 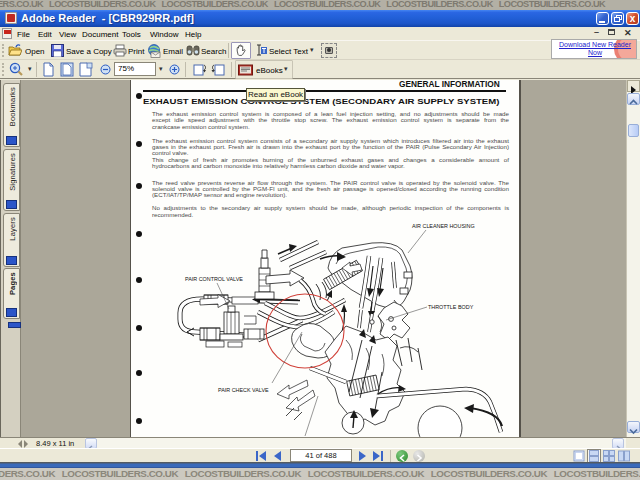 I want to click on svg-text: THROTTLE BODY, so click(x=451, y=307).